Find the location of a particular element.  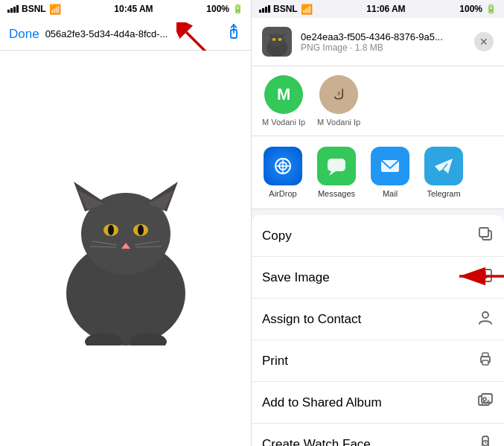

messages-icon is located at coordinates (336, 166).